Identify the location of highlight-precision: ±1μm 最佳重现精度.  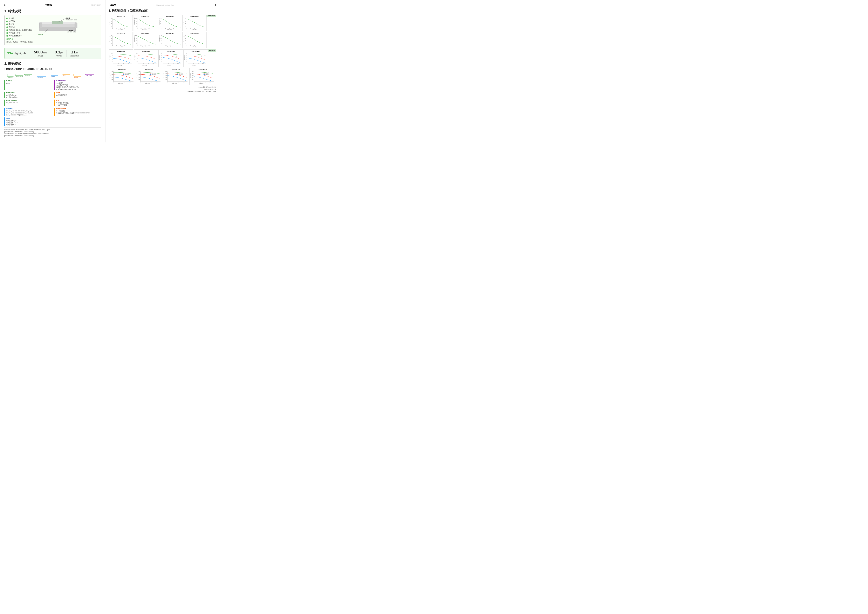
(75, 53).